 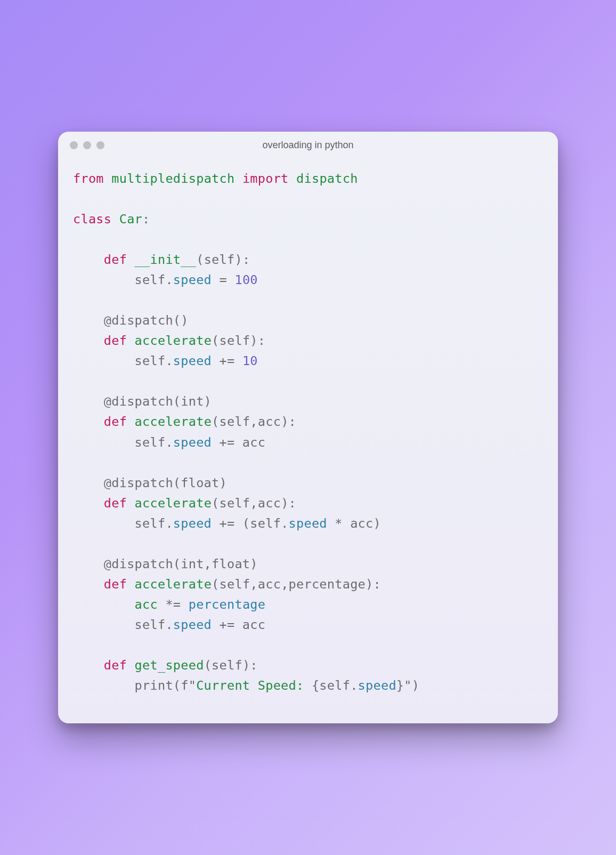 What do you see at coordinates (408, 685) in the screenshot?
I see `code-token: }")` at bounding box center [408, 685].